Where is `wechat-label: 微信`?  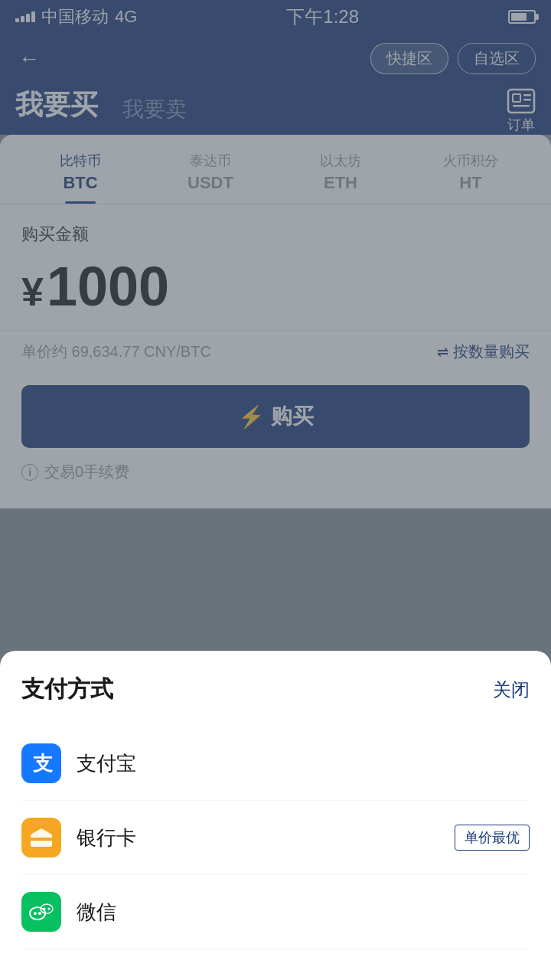
wechat-label: 微信 is located at coordinates (303, 913).